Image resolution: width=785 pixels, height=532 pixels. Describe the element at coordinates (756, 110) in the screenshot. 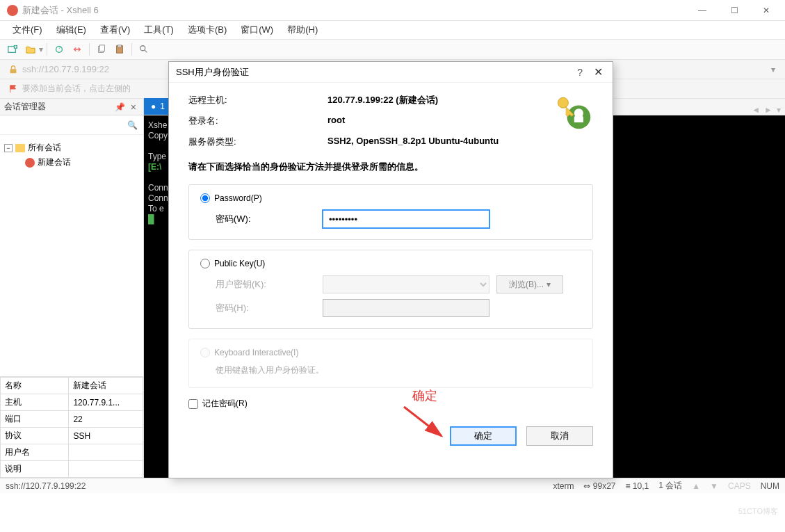

I see `tab-prev-icon: ◄` at that location.